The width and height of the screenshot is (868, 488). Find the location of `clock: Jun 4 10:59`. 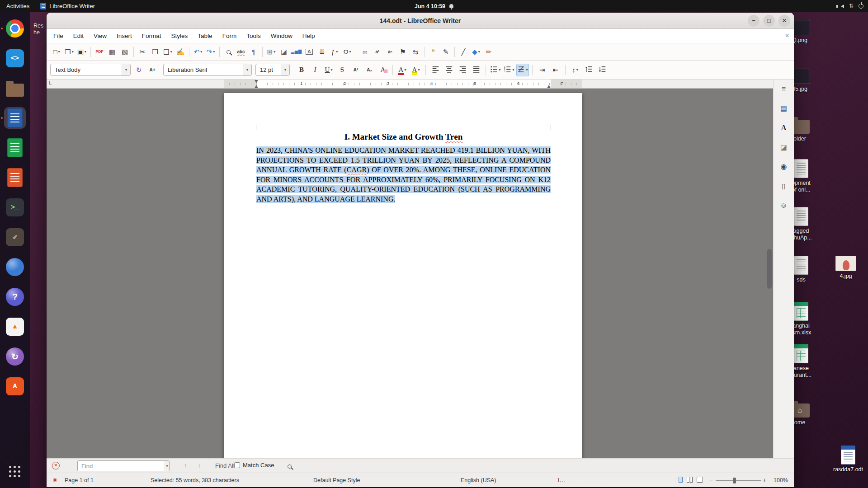

clock: Jun 4 10:59 is located at coordinates (434, 6).